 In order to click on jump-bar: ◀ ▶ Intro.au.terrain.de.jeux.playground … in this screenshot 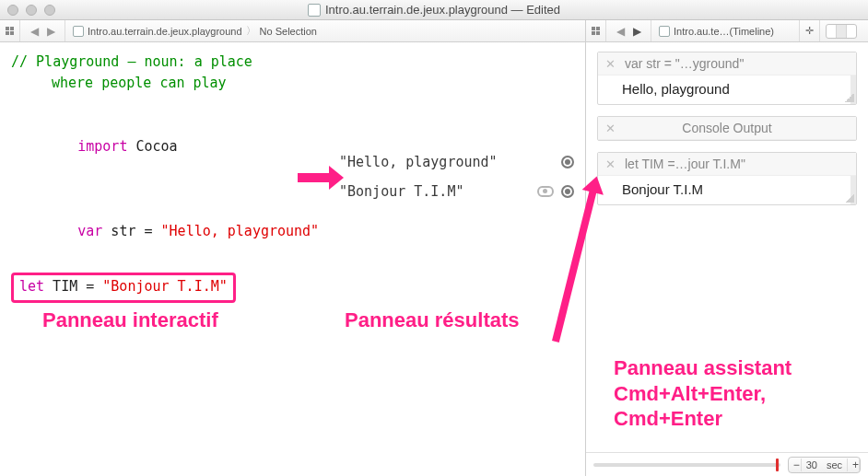, I will do `click(434, 31)`.